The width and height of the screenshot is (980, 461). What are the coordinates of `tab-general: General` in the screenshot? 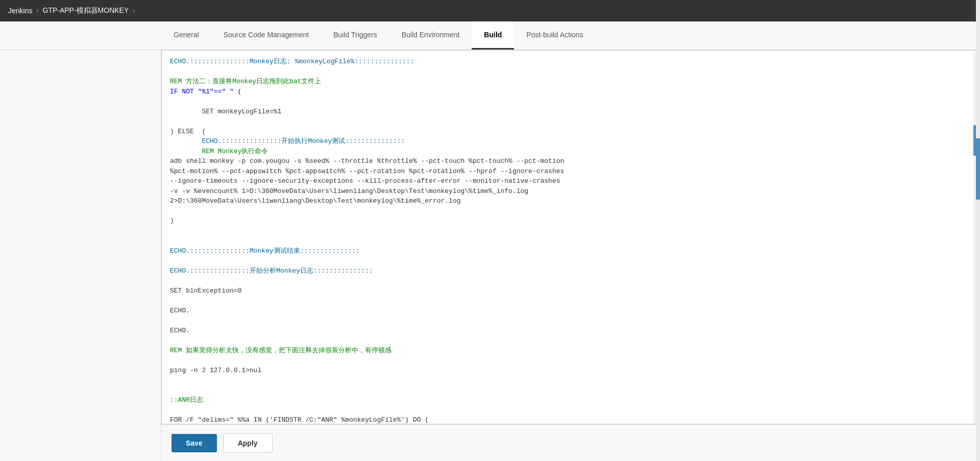 It's located at (186, 36).